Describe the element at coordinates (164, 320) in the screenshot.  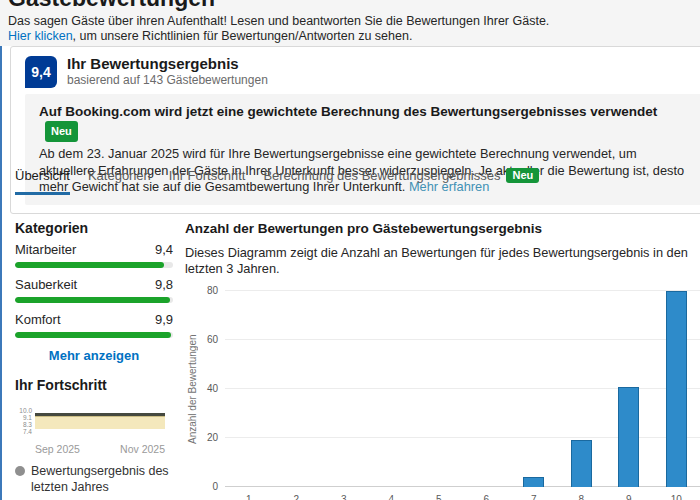
I see `category-value: 9,9` at that location.